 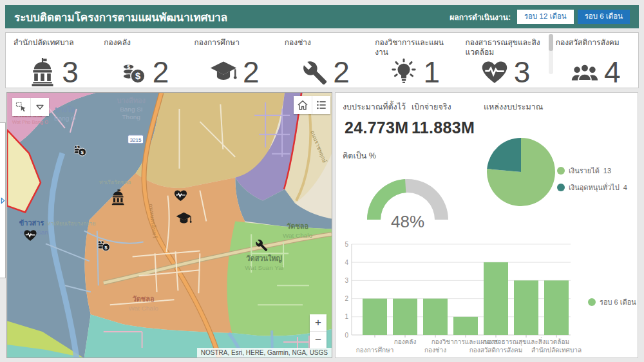 I want to click on sidebar-collapse-strip, so click(x=3, y=200).